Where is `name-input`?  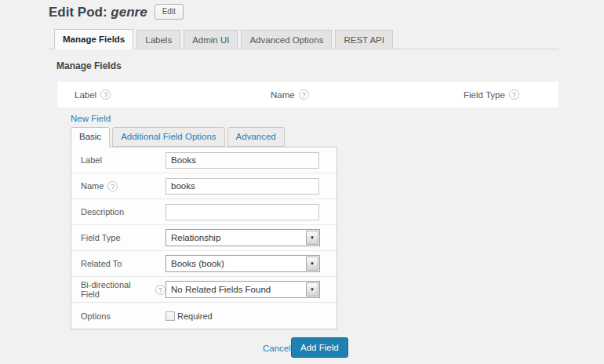
name-input is located at coordinates (242, 187).